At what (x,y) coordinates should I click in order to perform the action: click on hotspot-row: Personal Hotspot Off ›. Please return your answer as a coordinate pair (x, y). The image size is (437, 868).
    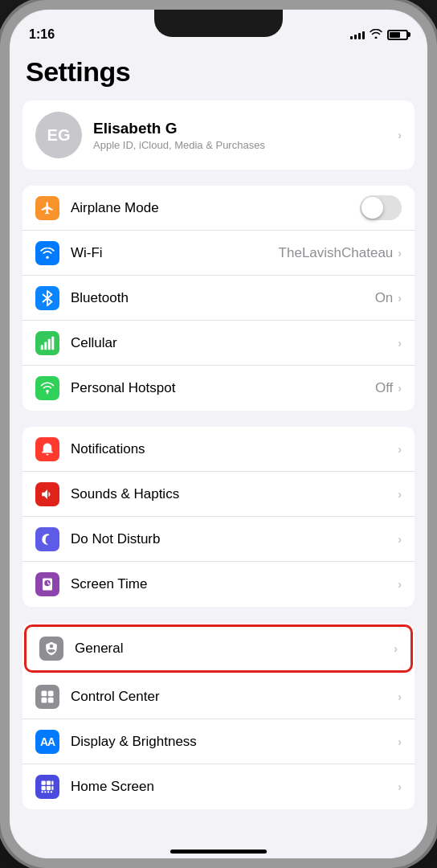
    Looking at the image, I should click on (218, 388).